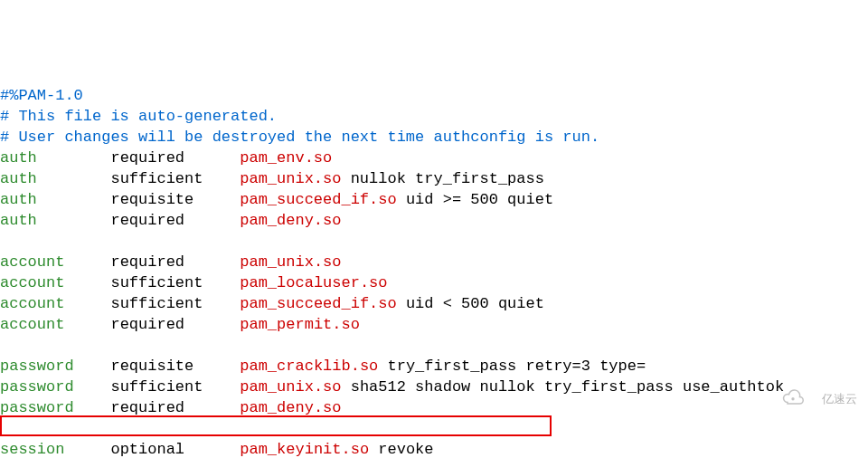 The width and height of the screenshot is (868, 458). I want to click on code-line: session optional pam_keyinit.so revoke, so click(434, 449).